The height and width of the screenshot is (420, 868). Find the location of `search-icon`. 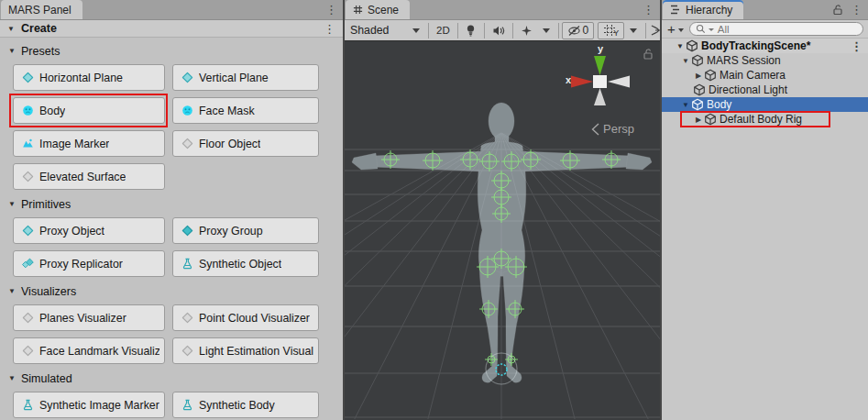

search-icon is located at coordinates (700, 29).